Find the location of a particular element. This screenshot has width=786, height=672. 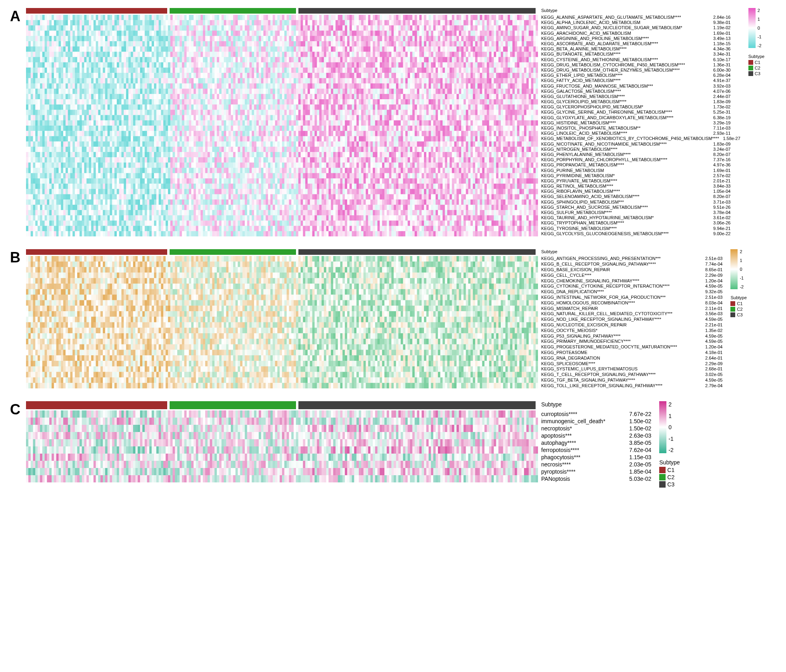

subtype-swatch-c1 is located at coordinates (751, 62).